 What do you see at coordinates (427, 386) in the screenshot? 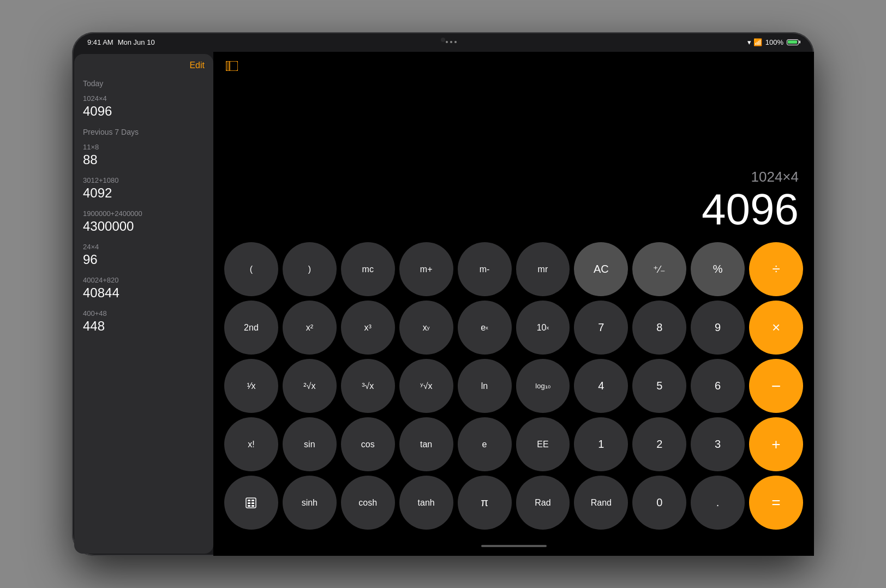
I see `sqrty-button: ʸ√x` at bounding box center [427, 386].